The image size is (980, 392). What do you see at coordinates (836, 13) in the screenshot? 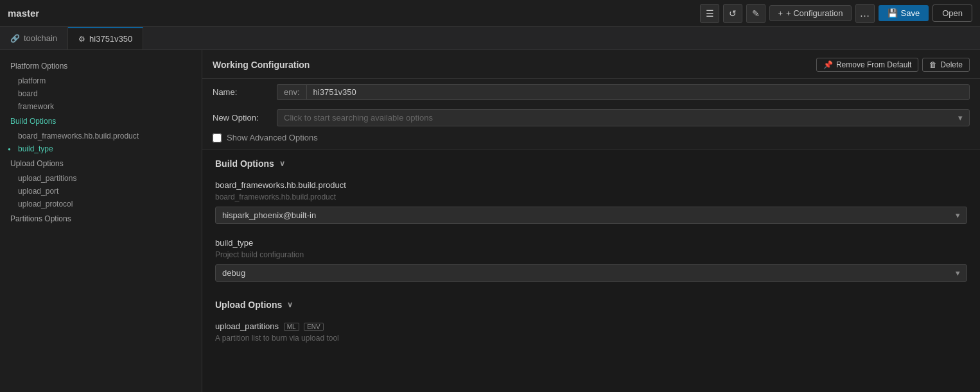
I see `topbar-actions: ☰ ↺ ✎ + + Configuration … 💾 Save Open` at bounding box center [836, 13].